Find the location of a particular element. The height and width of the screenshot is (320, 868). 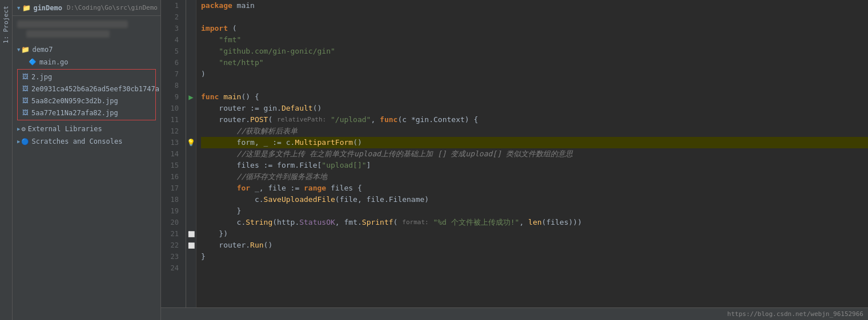

code-line-11: router.POST( relativePath: "/upload", fu… is located at coordinates (535, 120).